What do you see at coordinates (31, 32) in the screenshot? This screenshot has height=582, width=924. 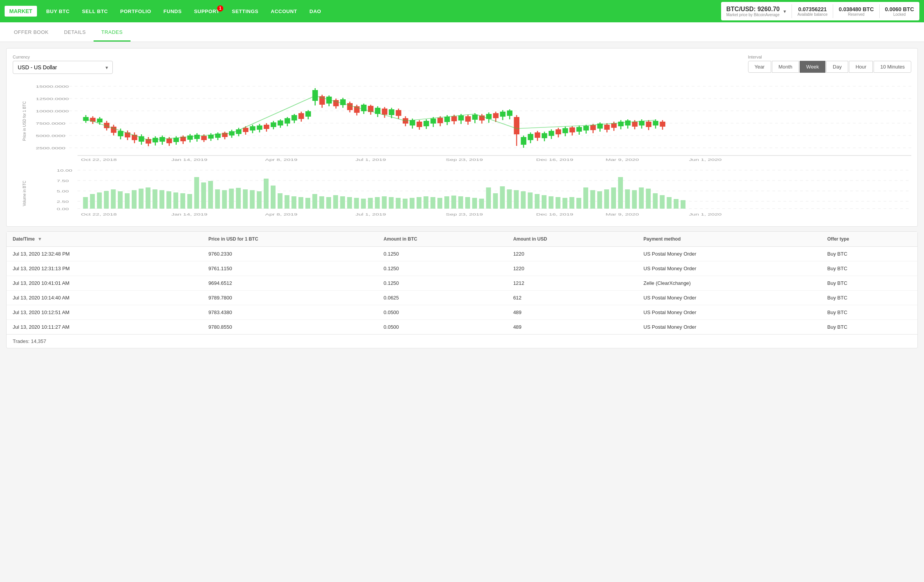 I see `tab-offer-book: OFFER BOOK` at bounding box center [31, 32].